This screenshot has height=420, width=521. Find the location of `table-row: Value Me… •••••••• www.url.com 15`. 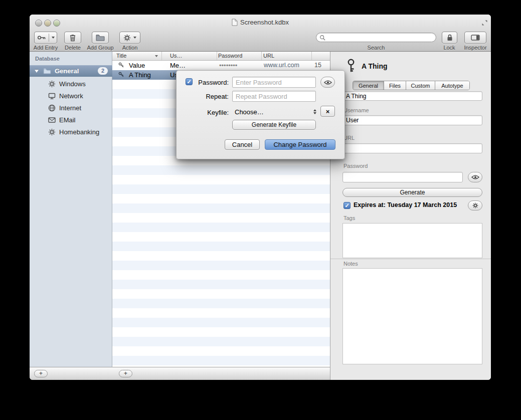

table-row: Value Me… •••••••• www.url.com 15 is located at coordinates (221, 65).